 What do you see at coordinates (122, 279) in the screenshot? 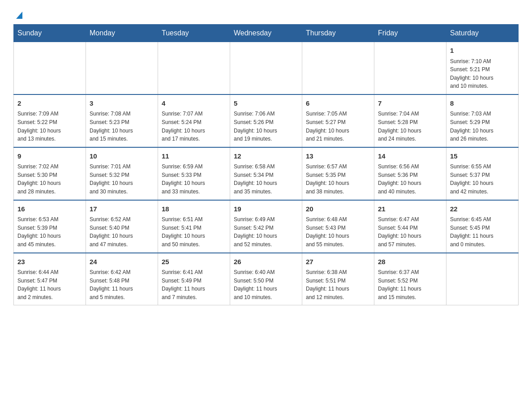
I see `calendar-cell: 24Sunrise: 6:42 AM Sunset: 5:48 PM Dayli…` at bounding box center [122, 279].